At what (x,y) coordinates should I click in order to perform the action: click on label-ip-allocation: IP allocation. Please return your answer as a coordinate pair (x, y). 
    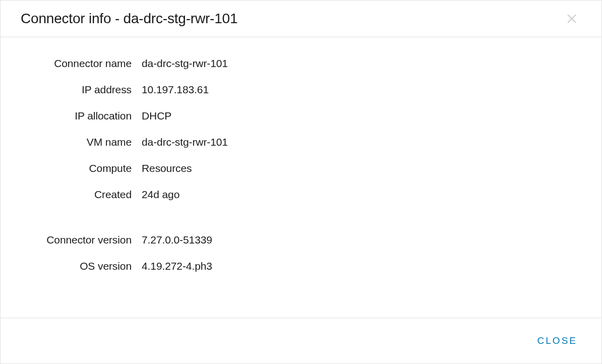
    Looking at the image, I should click on (76, 116).